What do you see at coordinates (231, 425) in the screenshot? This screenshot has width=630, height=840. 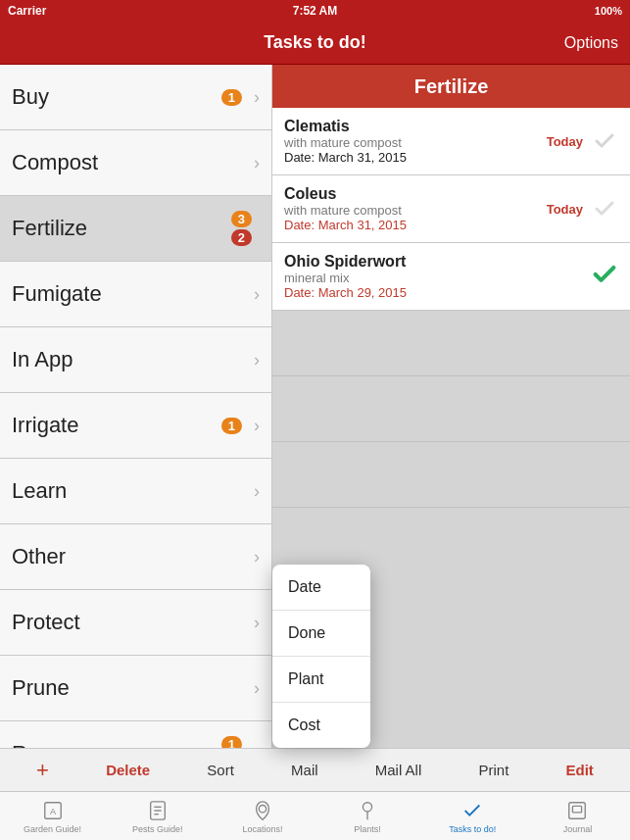 I see `irrigate-badge1: 1` at bounding box center [231, 425].